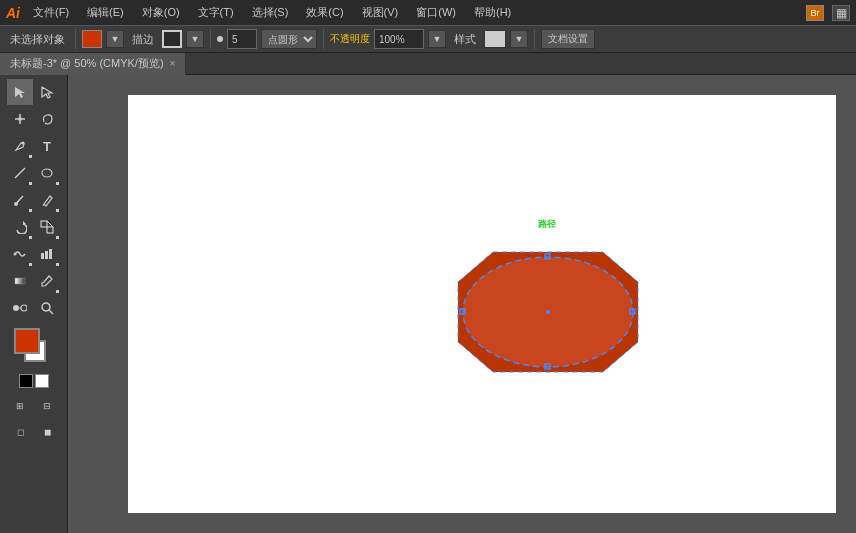  What do you see at coordinates (38, 40) in the screenshot?
I see `status-label: 未选择对象` at bounding box center [38, 40].